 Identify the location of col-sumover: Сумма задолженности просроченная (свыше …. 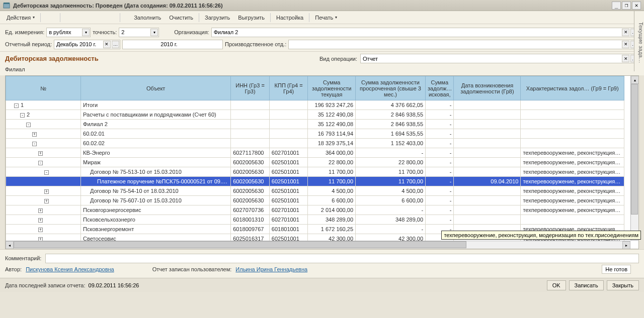
(390, 88).